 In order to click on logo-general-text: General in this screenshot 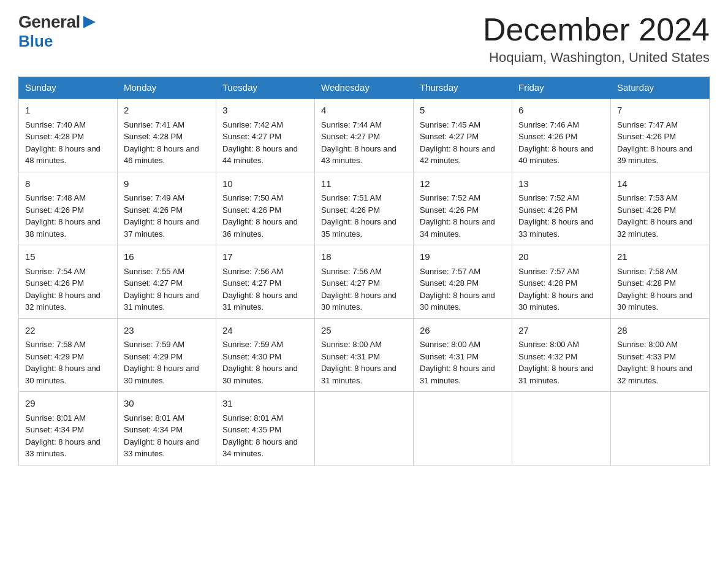, I will do `click(49, 22)`.